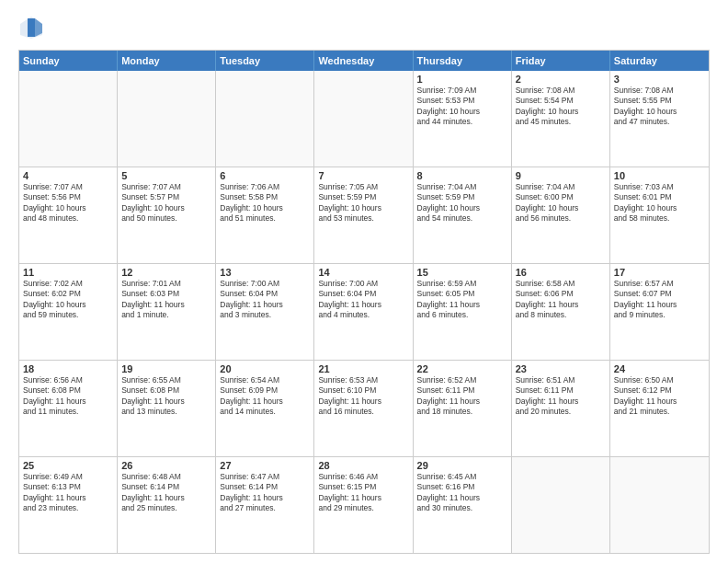 This screenshot has width=728, height=563. I want to click on calendar-cell: 27Sunrise: 6:47 AMSunset: 6:14 PMDayligh…, so click(265, 505).